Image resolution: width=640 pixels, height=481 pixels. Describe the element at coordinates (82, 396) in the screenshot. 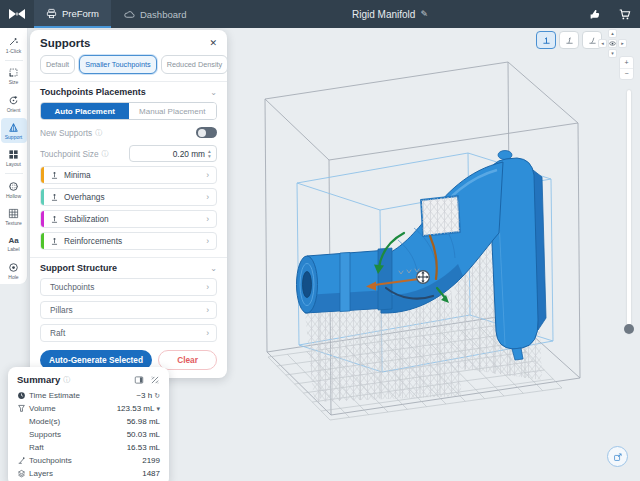

I see `summary-label: Time Estimate` at that location.